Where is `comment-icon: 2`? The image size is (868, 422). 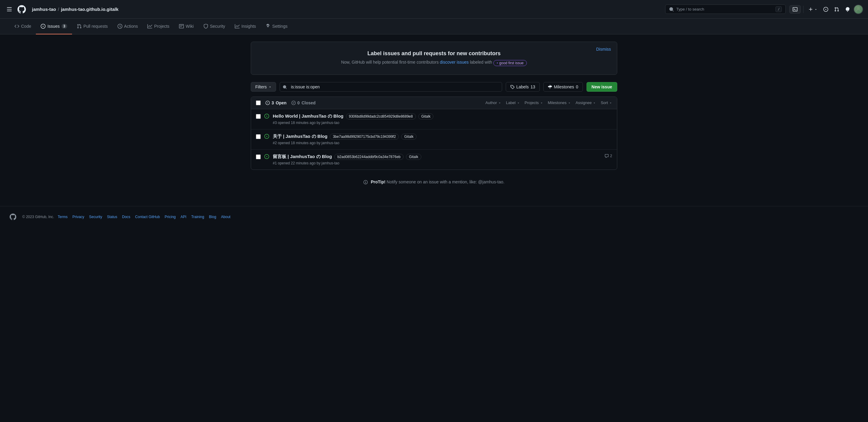
comment-icon: 2 is located at coordinates (609, 156).